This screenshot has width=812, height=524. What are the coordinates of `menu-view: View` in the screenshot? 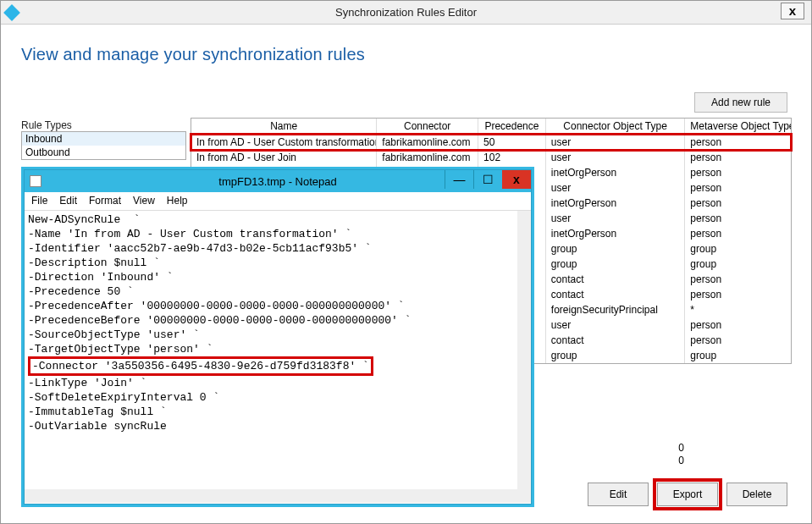 It's located at (144, 201).